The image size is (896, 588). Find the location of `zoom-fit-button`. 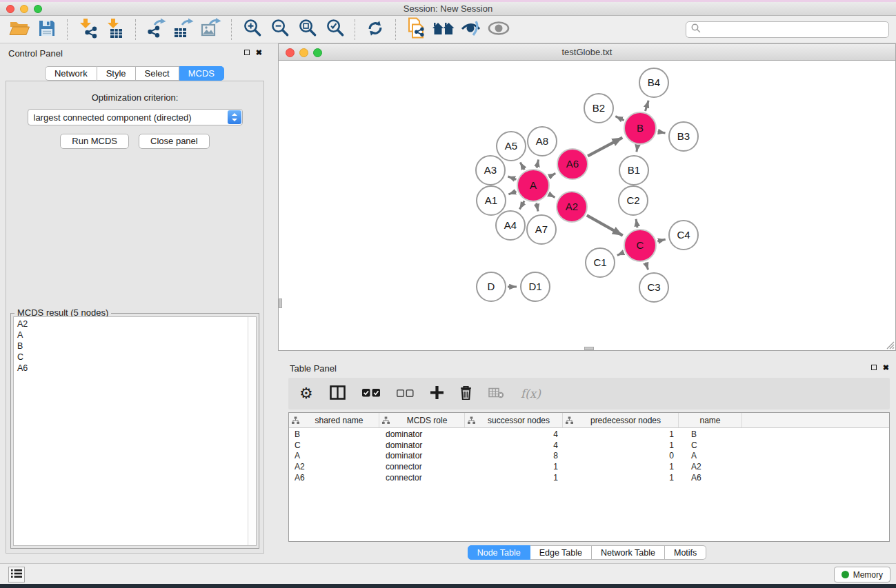

zoom-fit-button is located at coordinates (307, 30).